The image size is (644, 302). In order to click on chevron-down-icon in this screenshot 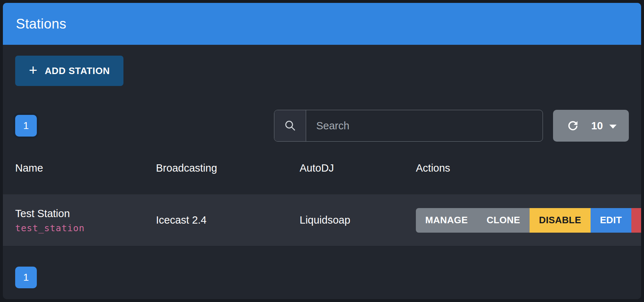, I will do `click(613, 126)`.